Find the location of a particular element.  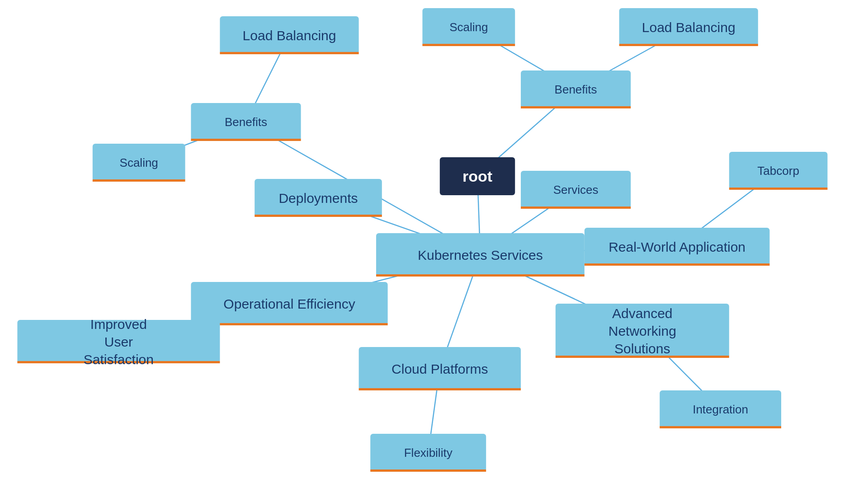

node-label-load_balancing_right: Load Balancing is located at coordinates (689, 27).